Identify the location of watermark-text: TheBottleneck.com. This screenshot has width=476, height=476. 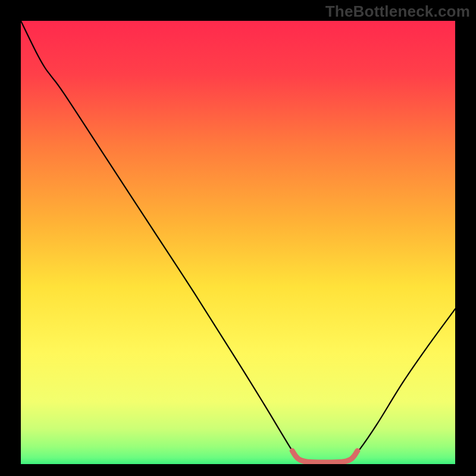
(397, 12).